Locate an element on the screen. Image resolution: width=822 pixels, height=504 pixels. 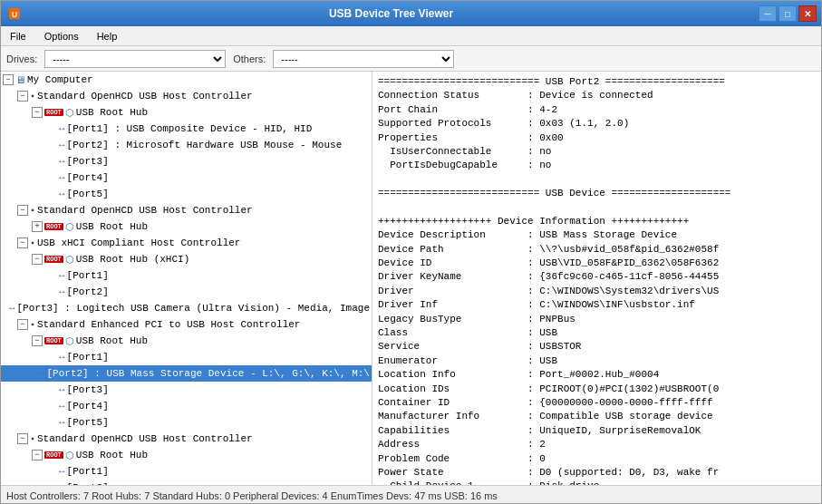
status-bar: Host Controllers: 7 Root Hubs: 7 Standar… is located at coordinates (411, 495).